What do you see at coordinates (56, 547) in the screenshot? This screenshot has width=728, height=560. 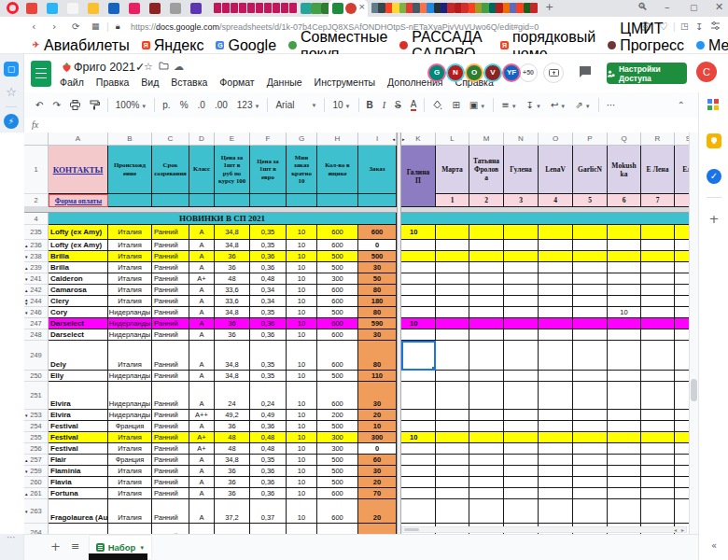 I see `add-sheet-icon: +` at bounding box center [56, 547].